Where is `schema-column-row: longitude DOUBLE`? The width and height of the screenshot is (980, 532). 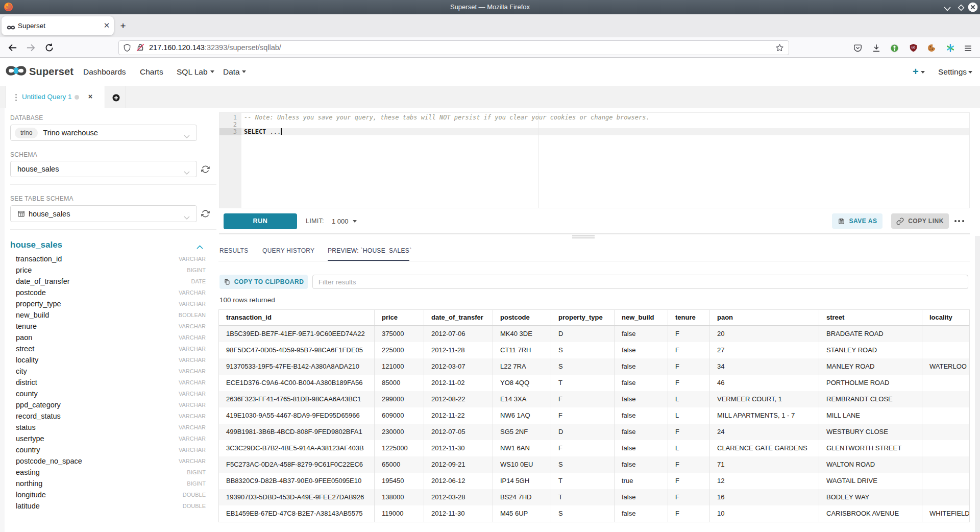
schema-column-row: longitude DOUBLE is located at coordinates (111, 495).